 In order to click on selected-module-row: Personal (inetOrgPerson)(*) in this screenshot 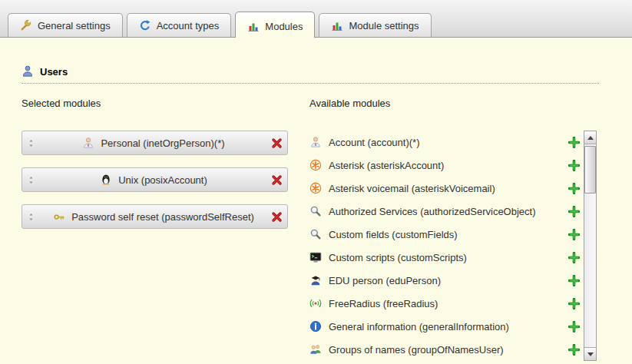, I will do `click(155, 143)`.